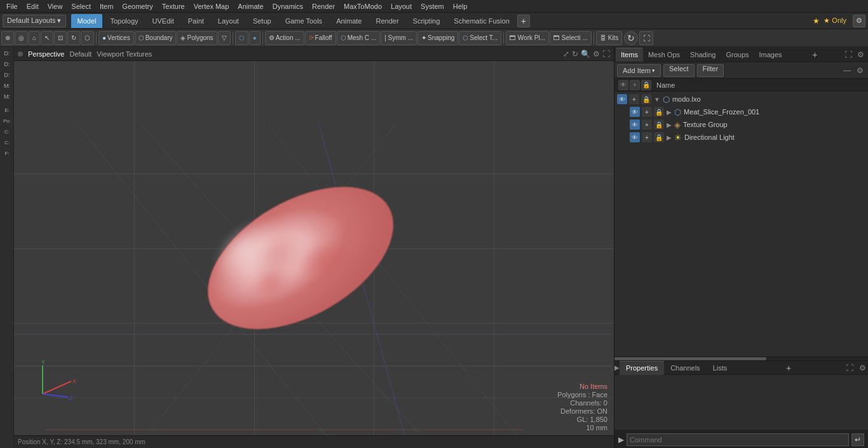 The image size is (868, 448). I want to click on items-collapse-icon: —, so click(847, 71).